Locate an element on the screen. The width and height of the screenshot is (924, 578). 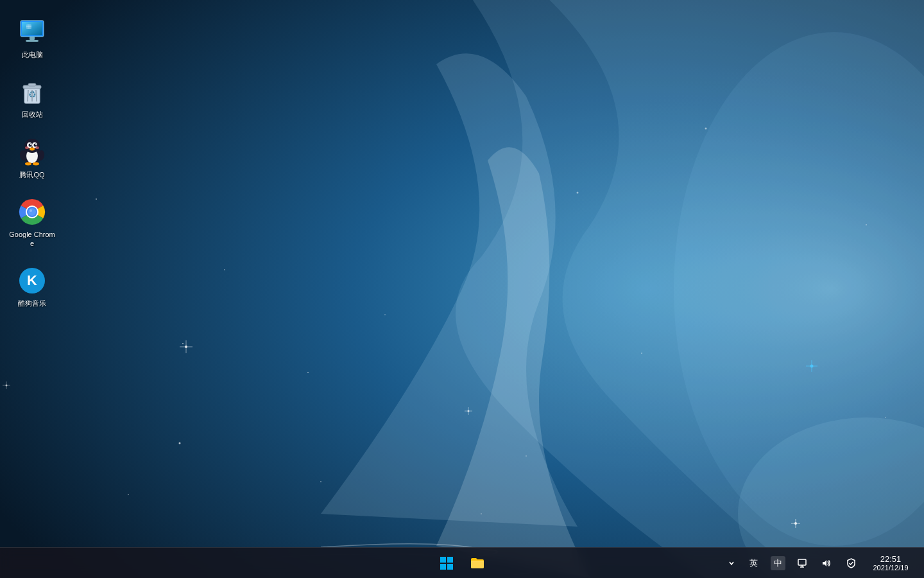
start-button is located at coordinates (447, 563).